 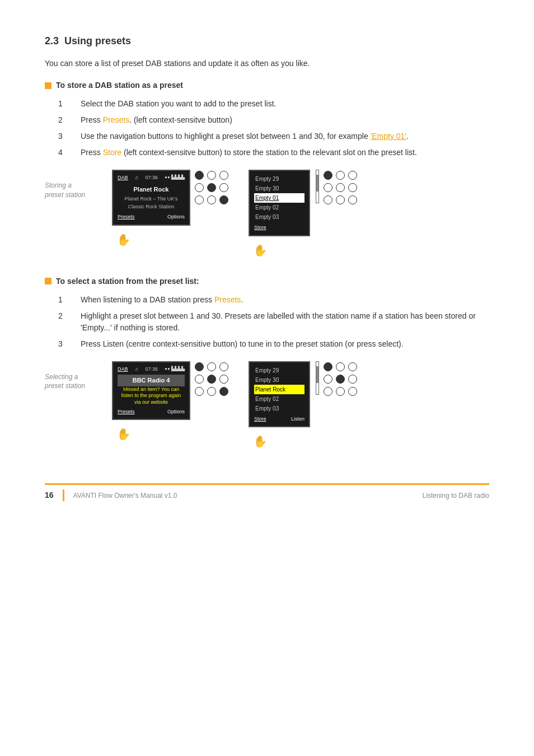 What do you see at coordinates (170, 198) in the screenshot?
I see `device-1-wrap: DAB ♫ 07:36 ●● ▙▙▙▙ Planet Rock Planet R…` at bounding box center [170, 198].